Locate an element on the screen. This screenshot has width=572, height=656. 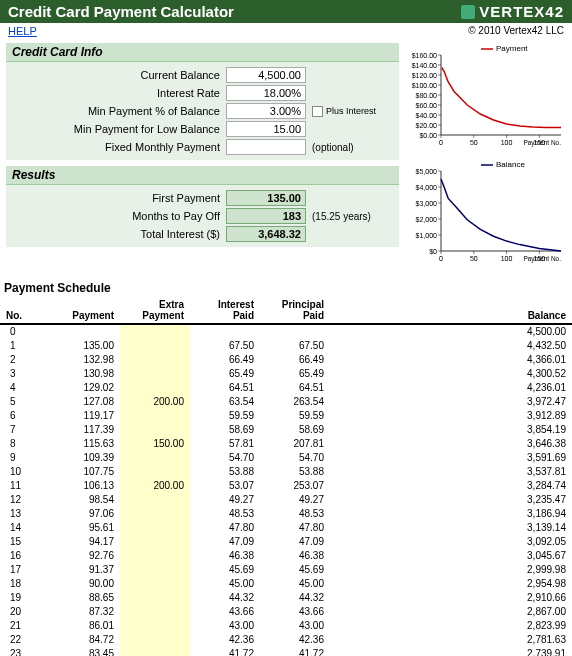
table-row: 1135.0067.5067.504,432.50 is located at coordinates (286, 345).